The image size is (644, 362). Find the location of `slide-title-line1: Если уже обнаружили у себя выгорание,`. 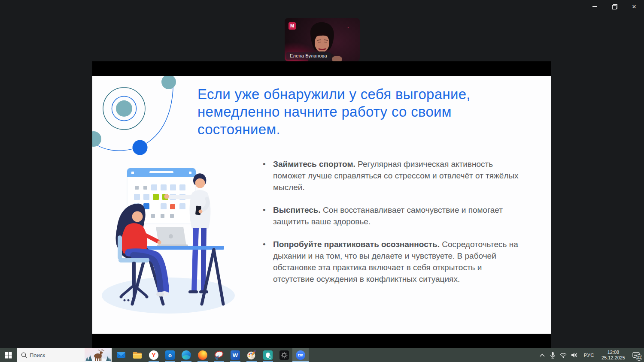

slide-title-line1: Если уже обнаружили у себя выгорание, is located at coordinates (361, 94).